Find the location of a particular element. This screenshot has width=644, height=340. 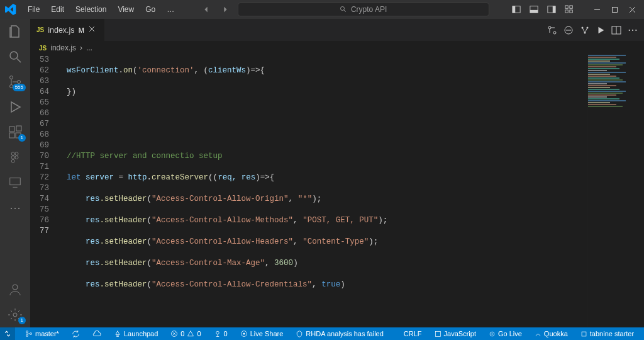

scm-badge: 555 is located at coordinates (19, 88).